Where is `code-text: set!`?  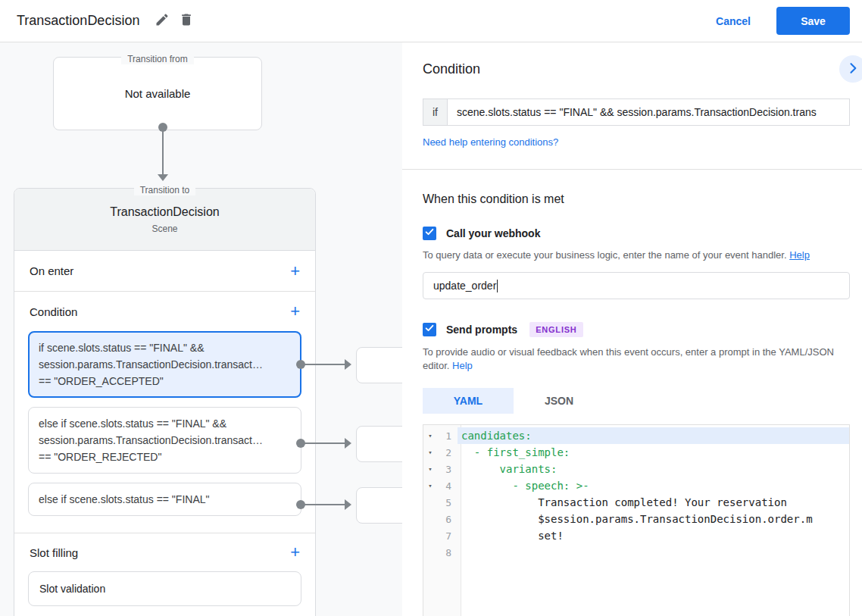 code-text: set! is located at coordinates (653, 536).